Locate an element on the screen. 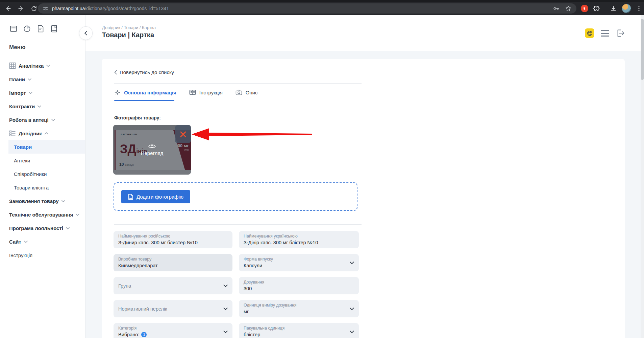 Image resolution: width=644 pixels, height=338 pixels. language-globe-button is located at coordinates (590, 33).